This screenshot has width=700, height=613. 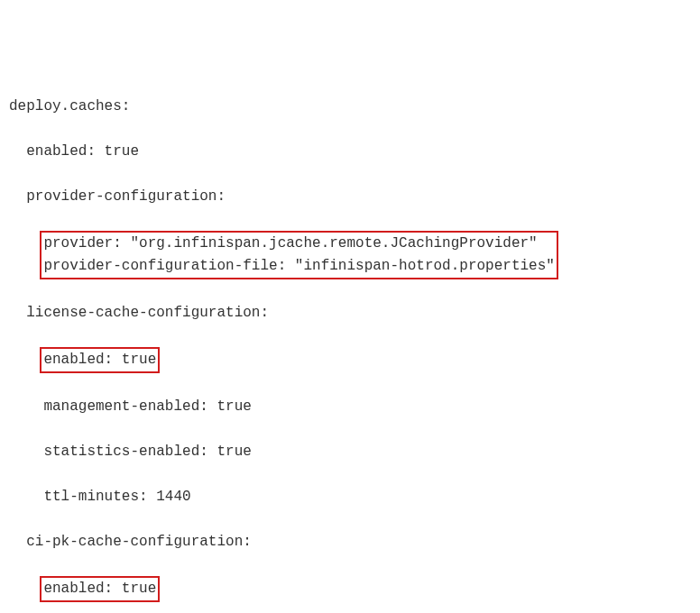 What do you see at coordinates (99, 361) in the screenshot?
I see `license-enabled-box: enabled: true` at bounding box center [99, 361].